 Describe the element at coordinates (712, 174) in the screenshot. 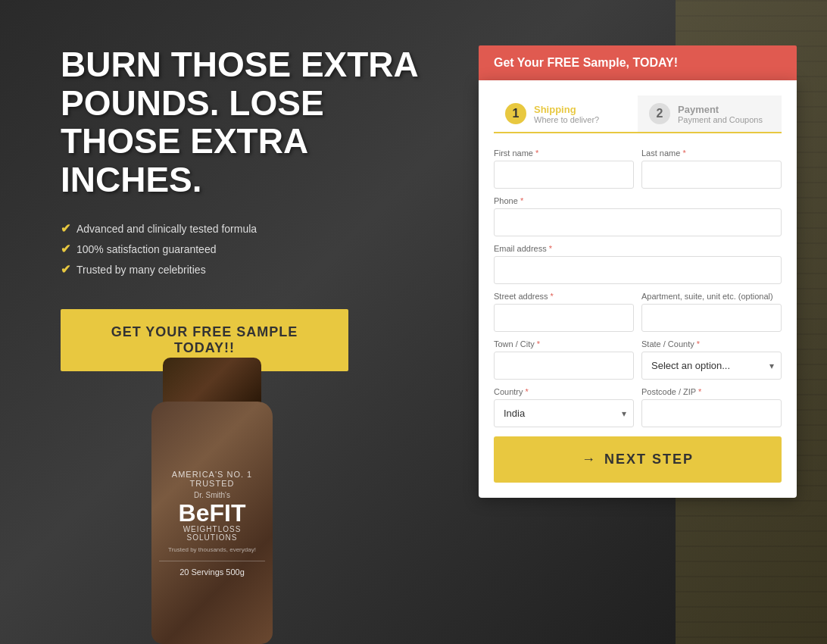

I see `last-name-input` at that location.